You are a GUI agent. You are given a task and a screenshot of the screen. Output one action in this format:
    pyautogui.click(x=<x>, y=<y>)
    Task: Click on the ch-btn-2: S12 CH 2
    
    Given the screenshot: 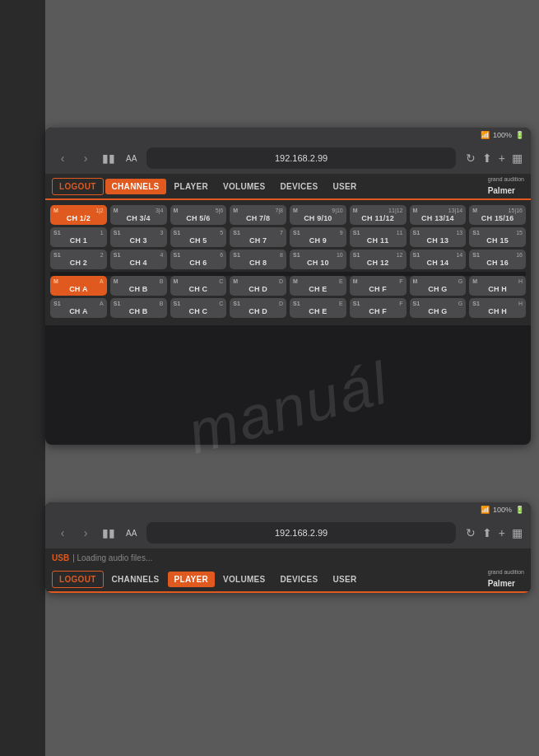 What is the action you would take?
    pyautogui.click(x=79, y=259)
    